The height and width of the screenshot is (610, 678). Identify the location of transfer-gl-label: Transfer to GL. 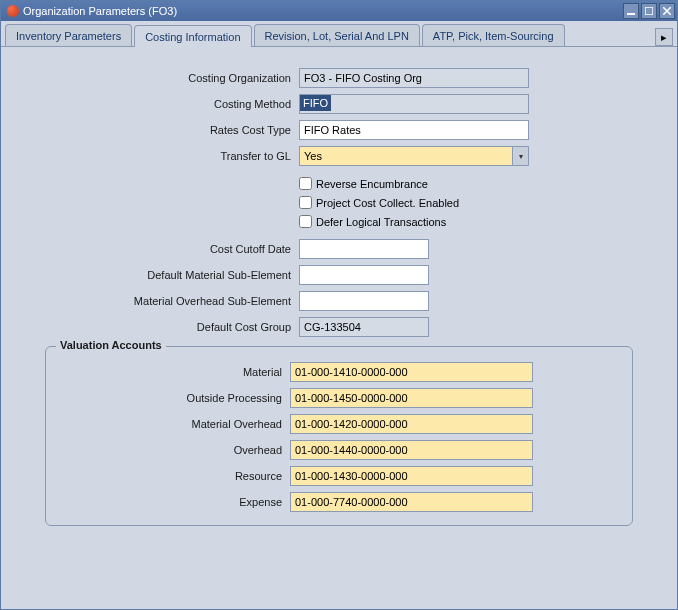
(172, 156).